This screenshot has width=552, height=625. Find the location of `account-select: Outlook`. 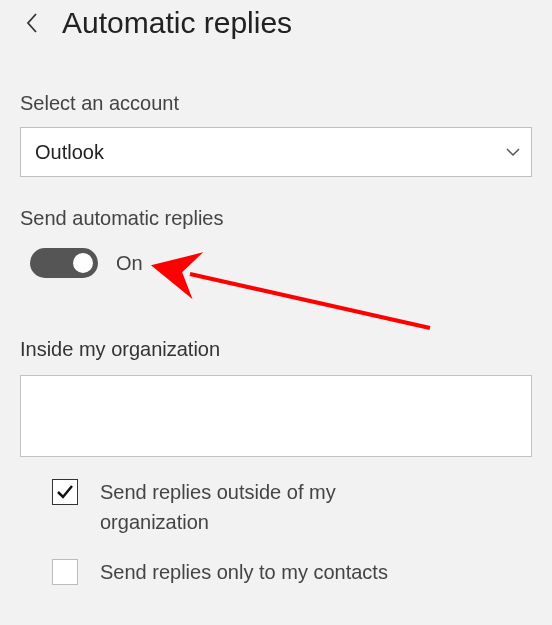

account-select: Outlook is located at coordinates (276, 152).